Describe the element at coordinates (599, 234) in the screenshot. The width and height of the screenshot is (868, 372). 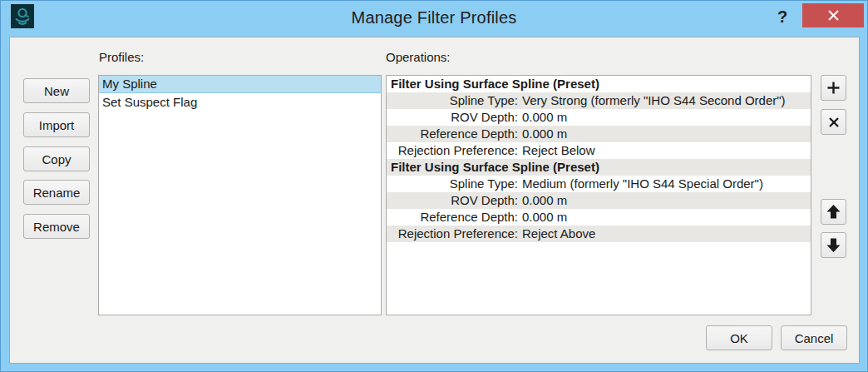
I see `operation-detail-row: Rejection Preference: Reject Above` at that location.